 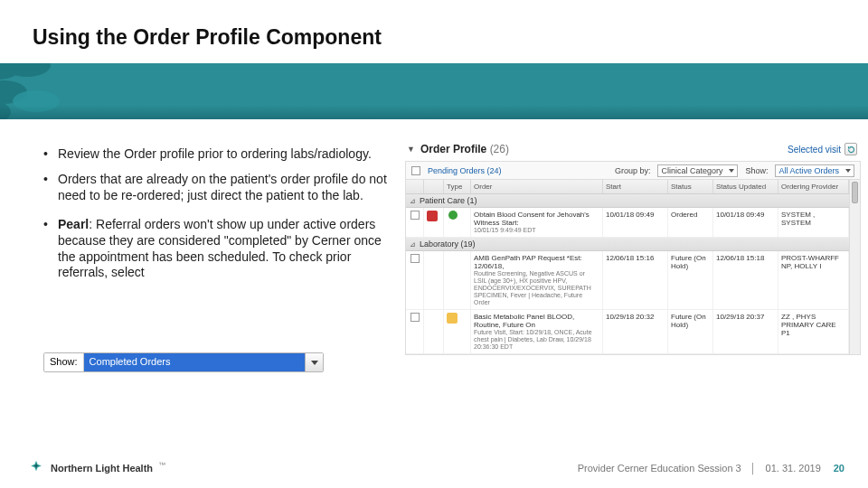 I want to click on group-laboratory: ⊿Laboratory (19), so click(x=627, y=244).